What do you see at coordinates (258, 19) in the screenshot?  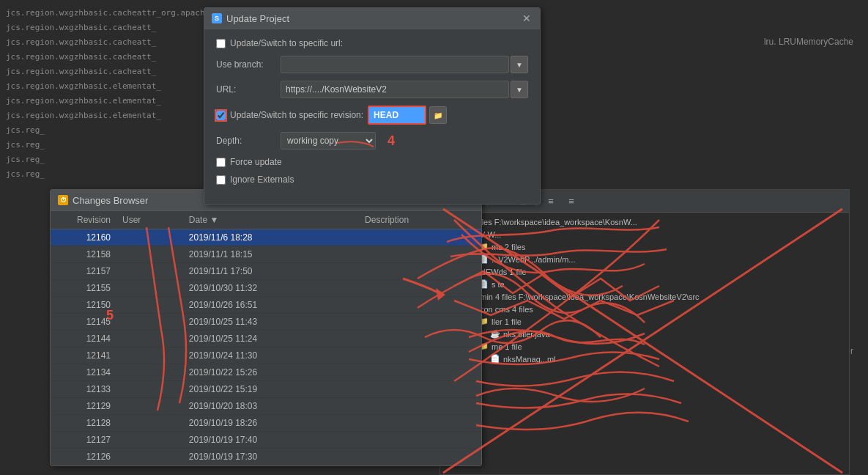 I see `update-dialog-title: Update Project` at bounding box center [258, 19].